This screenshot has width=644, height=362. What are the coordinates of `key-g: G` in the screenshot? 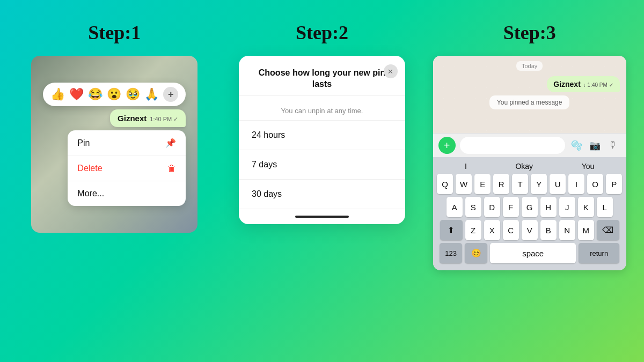 It's located at (530, 207).